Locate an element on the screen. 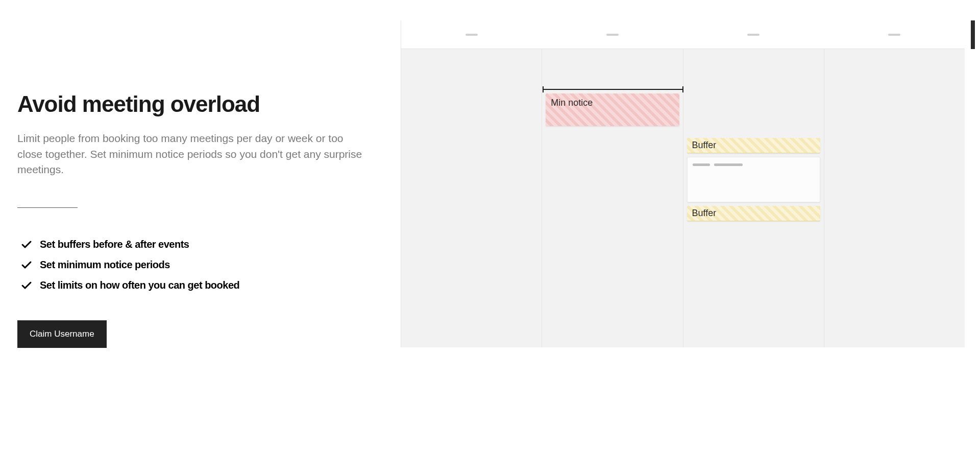 The height and width of the screenshot is (470, 980). feature-item: Set buffers before & after events is located at coordinates (195, 245).